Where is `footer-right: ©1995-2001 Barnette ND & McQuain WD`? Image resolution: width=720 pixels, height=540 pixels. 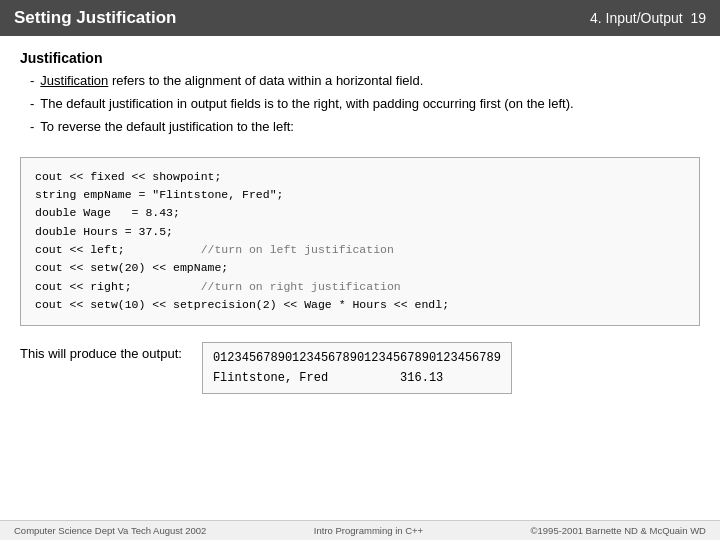
footer-right: ©1995-2001 Barnette ND & McQuain WD is located at coordinates (618, 530).